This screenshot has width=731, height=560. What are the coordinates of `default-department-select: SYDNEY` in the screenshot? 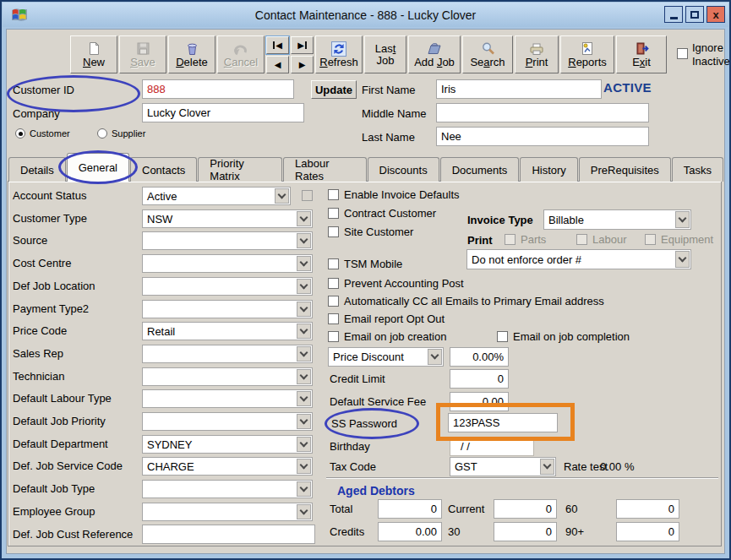 It's located at (227, 444).